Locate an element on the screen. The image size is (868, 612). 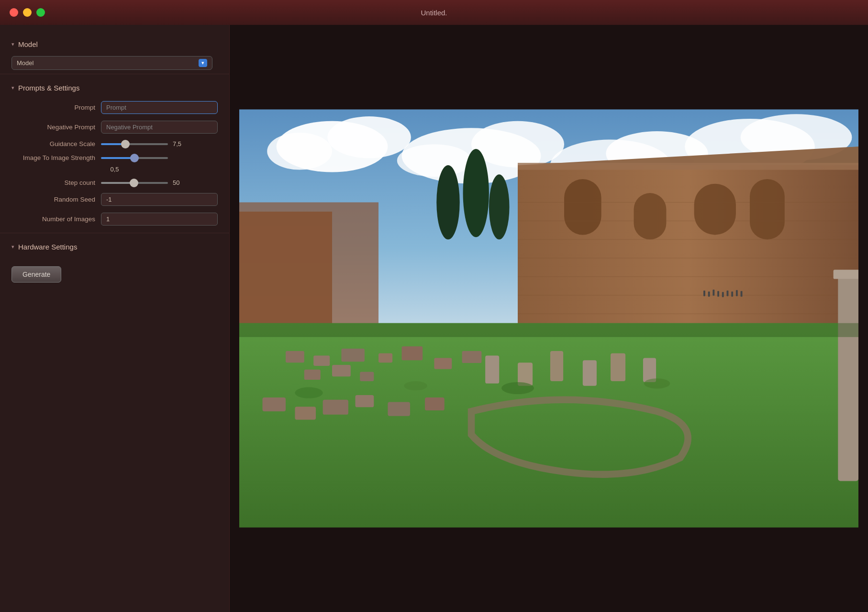
prompt-input is located at coordinates (159, 107).